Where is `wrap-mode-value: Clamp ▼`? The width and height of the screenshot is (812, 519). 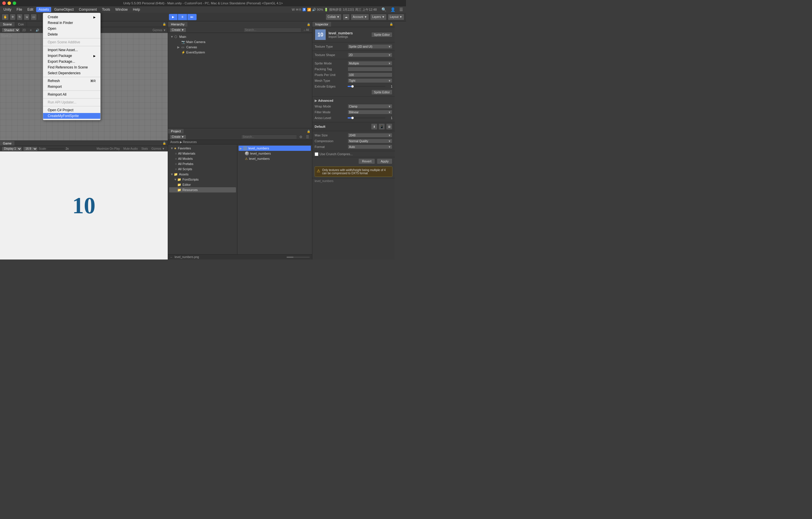
wrap-mode-value: Clamp ▼ is located at coordinates (370, 106).